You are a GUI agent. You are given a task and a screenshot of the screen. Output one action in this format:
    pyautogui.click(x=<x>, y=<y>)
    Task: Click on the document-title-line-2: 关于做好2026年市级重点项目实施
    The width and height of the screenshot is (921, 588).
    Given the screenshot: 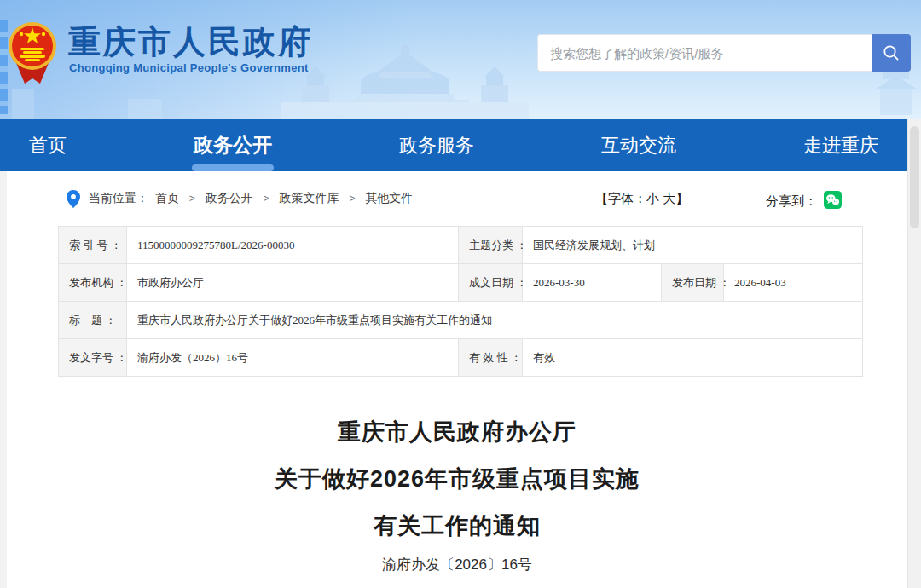 What is the action you would take?
    pyautogui.click(x=457, y=479)
    